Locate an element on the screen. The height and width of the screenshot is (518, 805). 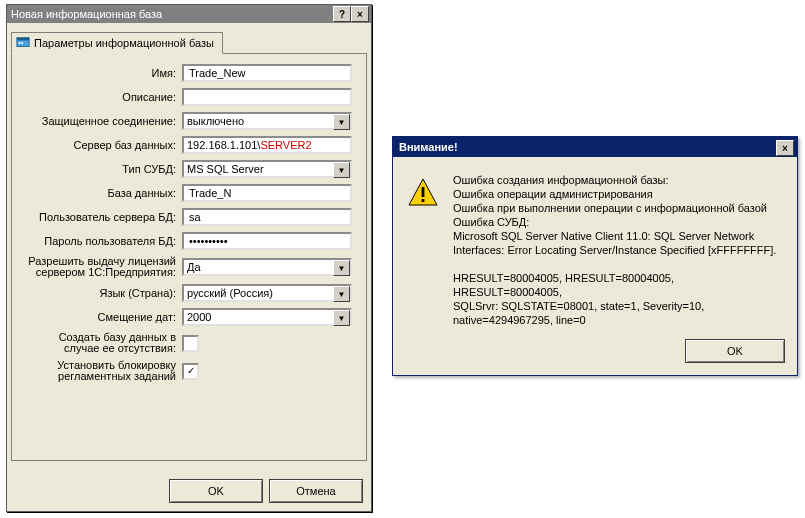
label-block-jobs: Установить блокировкурегламентных задани… is located at coordinates (99, 371).